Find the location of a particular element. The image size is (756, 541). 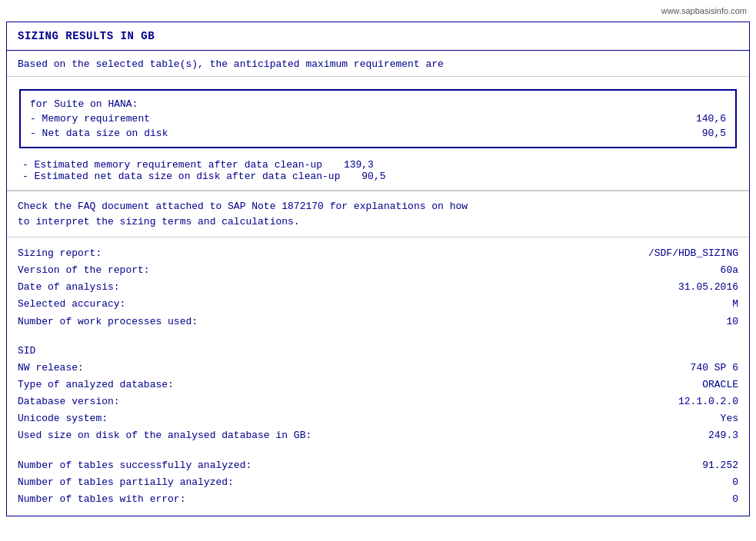

sizing-label-1: Version of the report: is located at coordinates (84, 270).